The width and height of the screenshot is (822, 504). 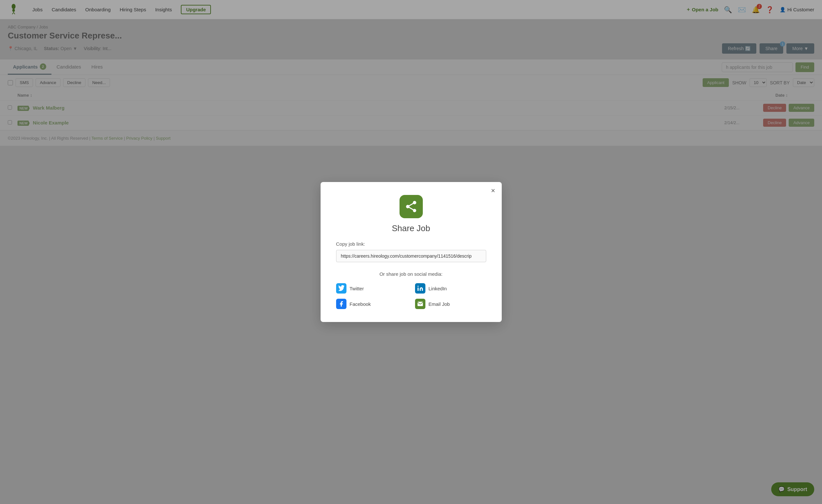 What do you see at coordinates (411, 228) in the screenshot?
I see `modal-title: Share Job` at bounding box center [411, 228].